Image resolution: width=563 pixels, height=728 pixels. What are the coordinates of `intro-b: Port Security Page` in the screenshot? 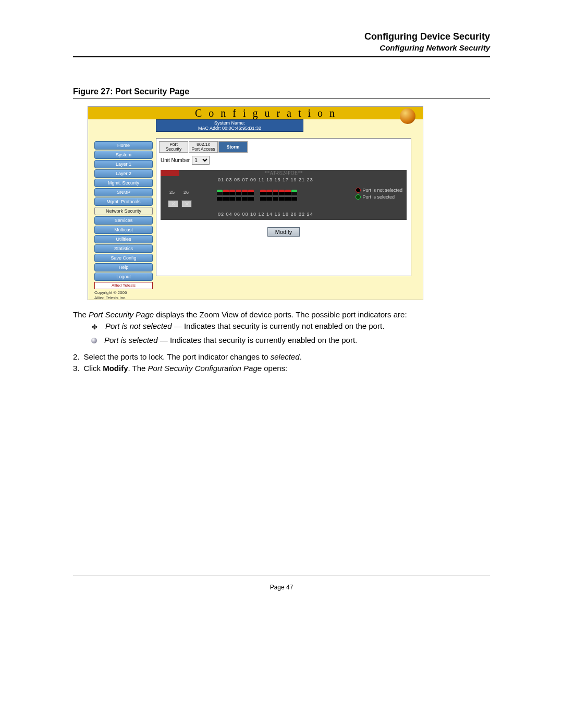 It's located at (121, 315).